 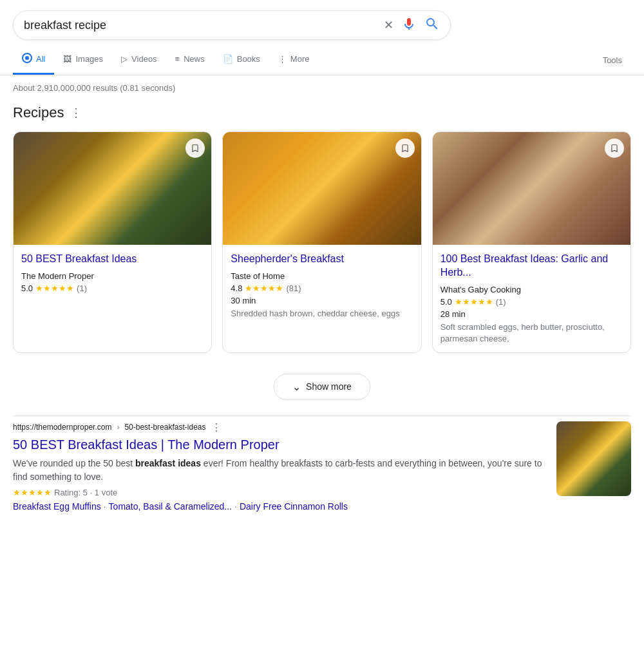 What do you see at coordinates (501, 302) in the screenshot?
I see `recipe-3-count: (1)` at bounding box center [501, 302].